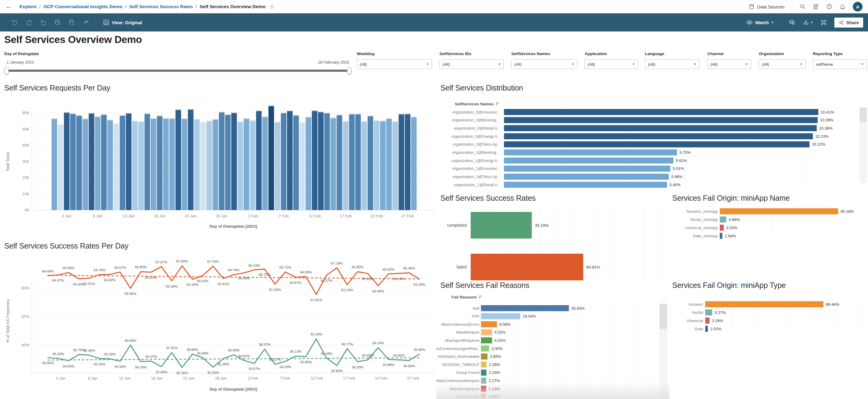  I want to click on data-sources-button: Data Sources, so click(767, 7).